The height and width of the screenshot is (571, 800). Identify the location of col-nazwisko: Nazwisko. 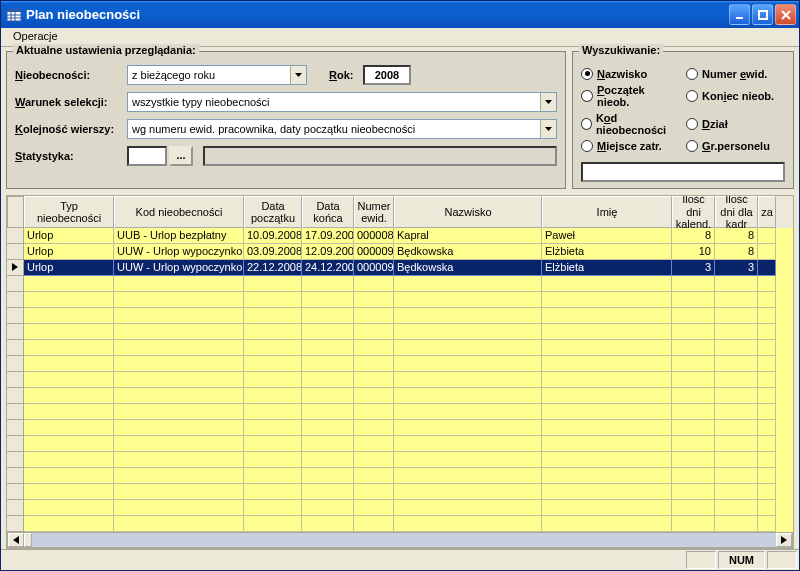
(468, 212).